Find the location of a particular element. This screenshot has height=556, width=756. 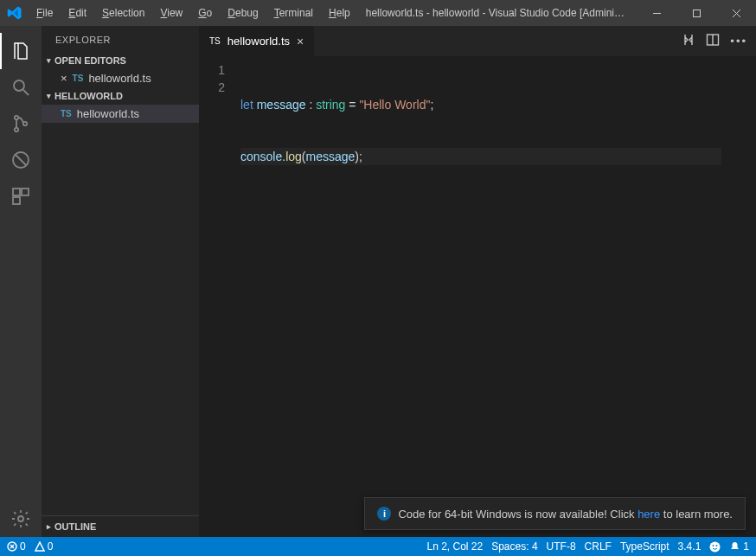

close-icon: × is located at coordinates (64, 78).